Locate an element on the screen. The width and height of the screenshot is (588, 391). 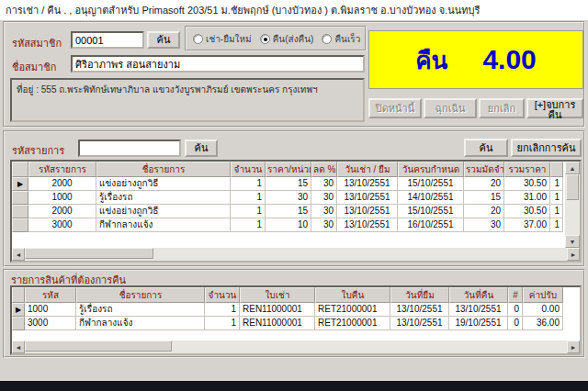
table-cell: 10 is located at coordinates (288, 226).